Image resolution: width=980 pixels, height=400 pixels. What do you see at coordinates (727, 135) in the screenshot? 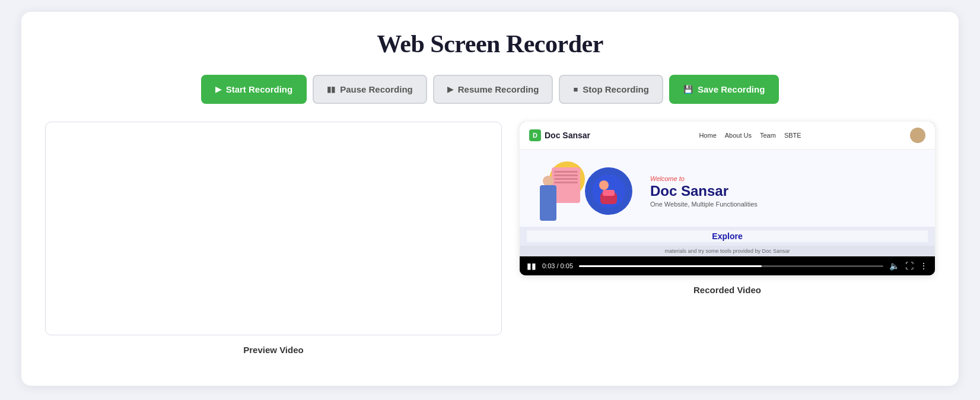
I see `website-nav: D Doc Sansar Home About Us Team SBTE` at bounding box center [727, 135].